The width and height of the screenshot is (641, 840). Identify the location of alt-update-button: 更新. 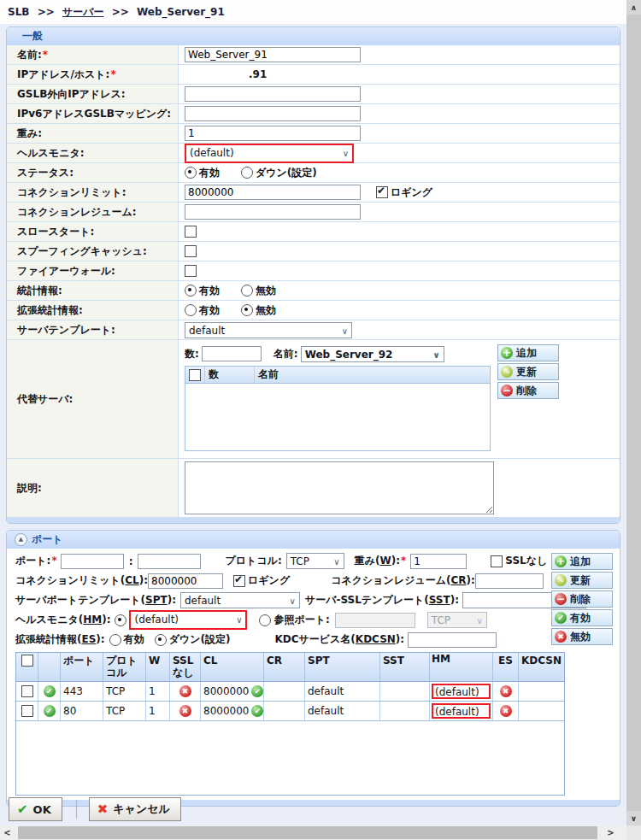
(528, 372).